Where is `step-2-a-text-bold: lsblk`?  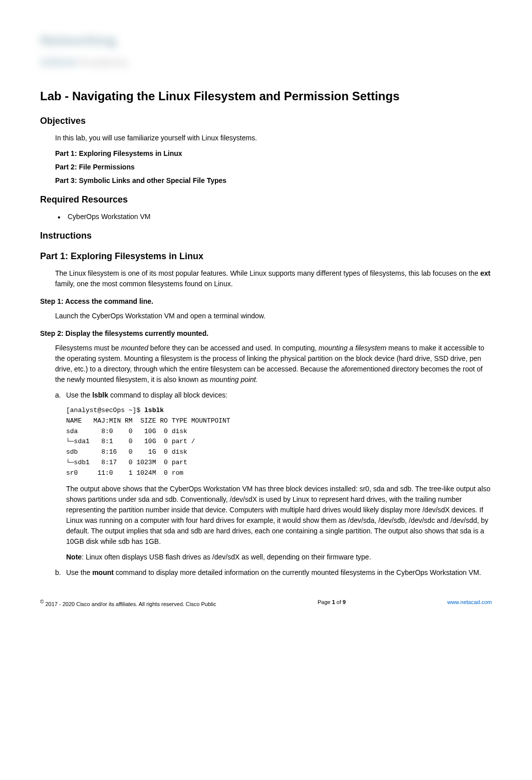
step-2-a-text-bold: lsblk is located at coordinates (100, 395).